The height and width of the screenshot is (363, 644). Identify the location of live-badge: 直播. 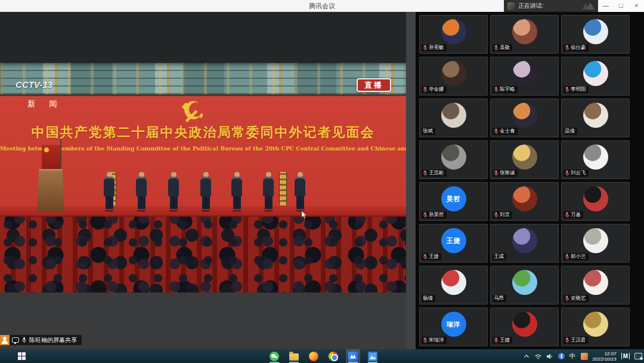
(374, 85).